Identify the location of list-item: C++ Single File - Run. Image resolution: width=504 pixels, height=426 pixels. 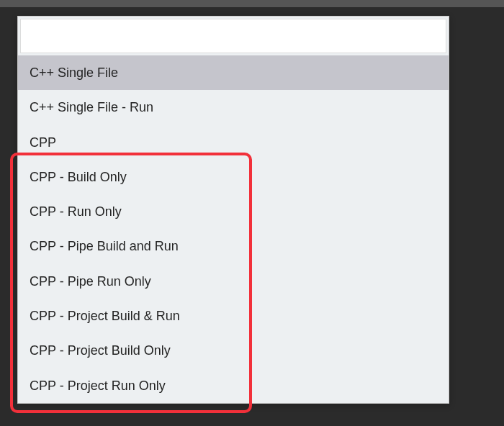
(233, 107).